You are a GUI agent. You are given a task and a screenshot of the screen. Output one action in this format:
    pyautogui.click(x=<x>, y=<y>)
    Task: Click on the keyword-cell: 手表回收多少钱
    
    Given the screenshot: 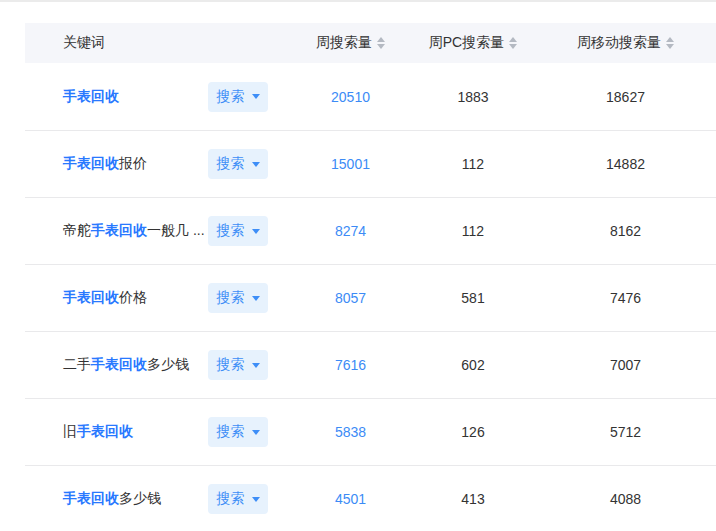 What is the action you would take?
    pyautogui.click(x=116, y=499)
    